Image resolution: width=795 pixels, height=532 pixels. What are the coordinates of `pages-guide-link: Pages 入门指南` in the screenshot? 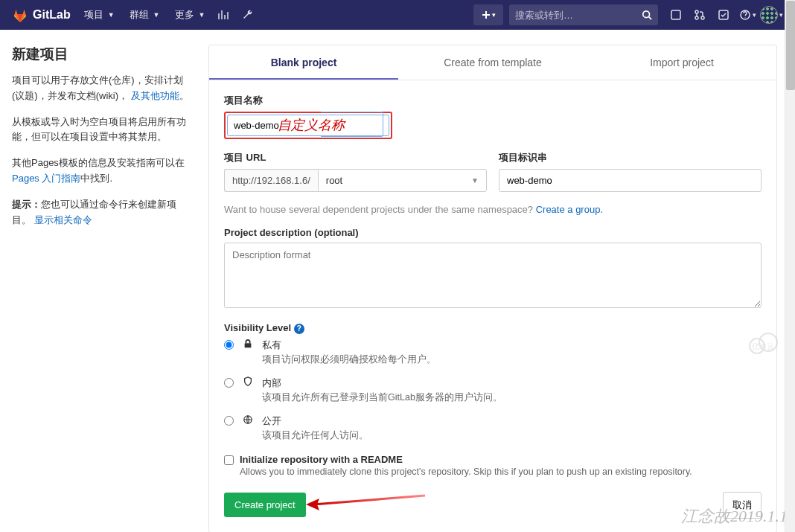 It's located at (46, 179).